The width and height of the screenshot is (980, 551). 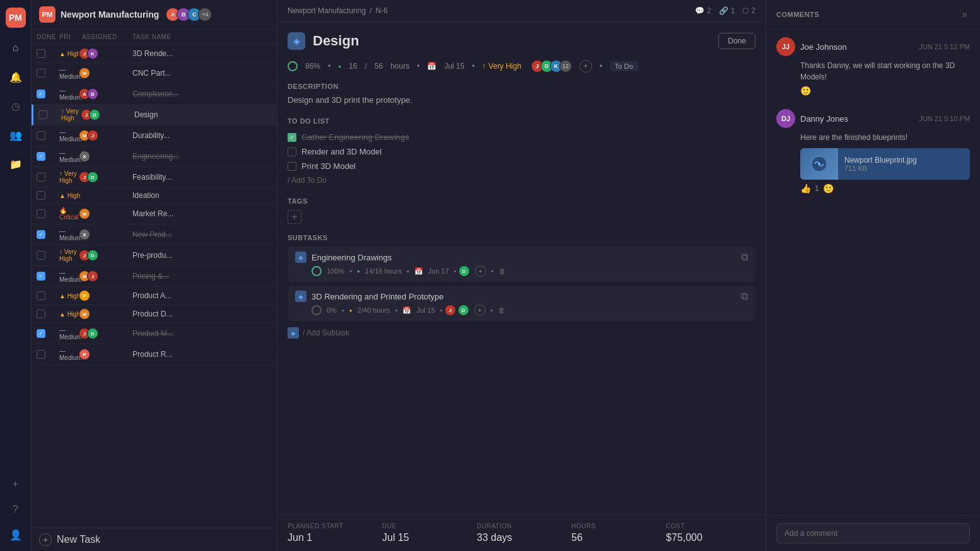 What do you see at coordinates (16, 77) in the screenshot?
I see `nav-notifications: 🔔` at bounding box center [16, 77].